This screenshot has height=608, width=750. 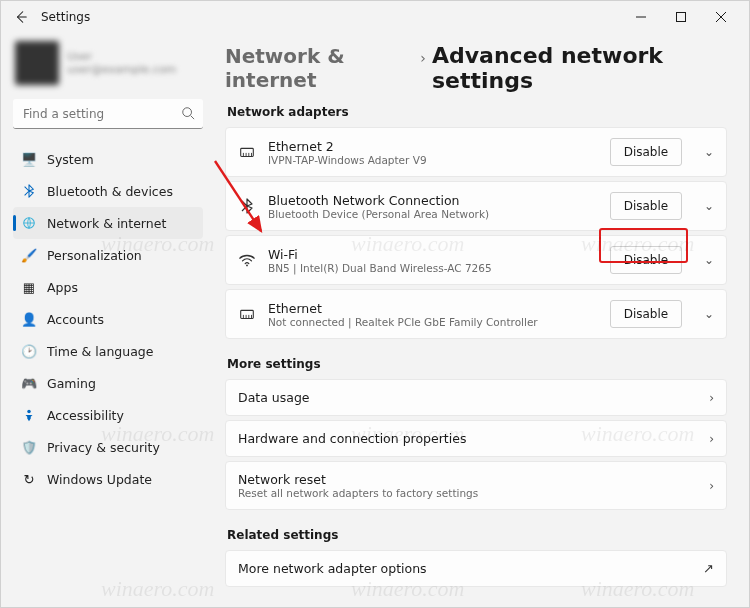 What do you see at coordinates (352, 438) in the screenshot?
I see `row-text: Hardware and connection properties` at bounding box center [352, 438].